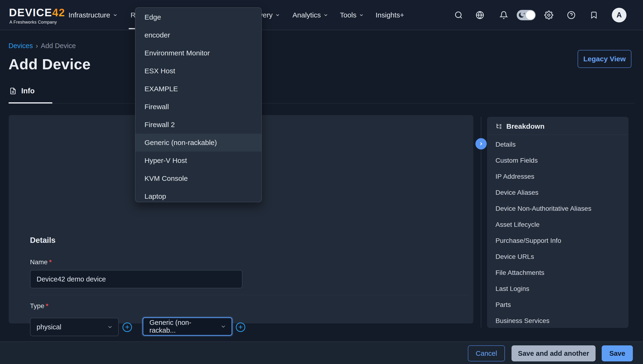 The width and height of the screenshot is (643, 364). What do you see at coordinates (517, 192) in the screenshot?
I see `breakdown-item: Device Aliases` at bounding box center [517, 192].